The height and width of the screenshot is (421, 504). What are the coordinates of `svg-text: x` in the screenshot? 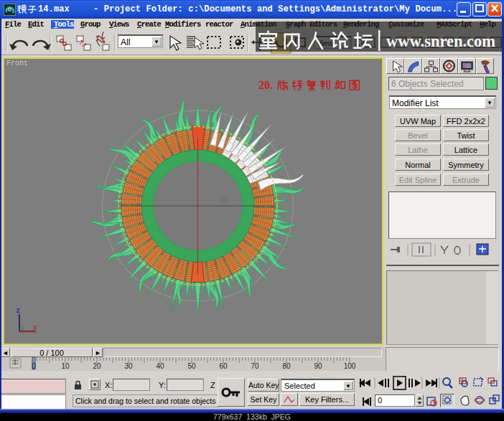 It's located at (35, 328).